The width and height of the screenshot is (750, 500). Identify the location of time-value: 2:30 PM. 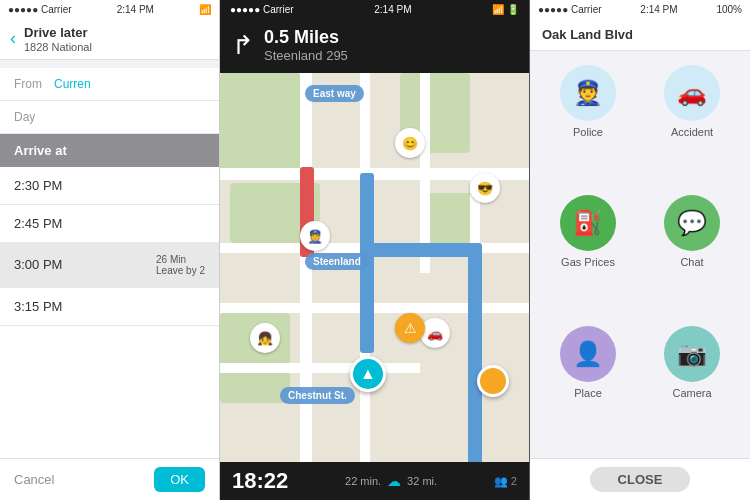
(38, 186).